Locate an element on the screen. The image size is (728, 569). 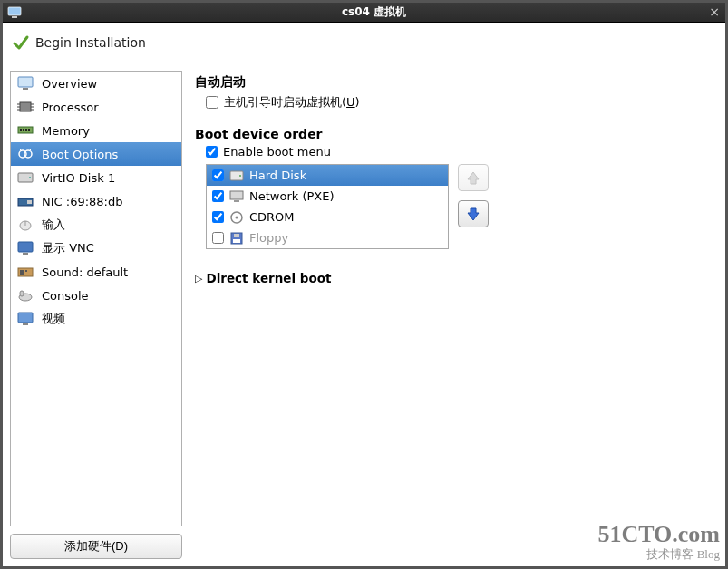
move-up-button is located at coordinates (473, 178).